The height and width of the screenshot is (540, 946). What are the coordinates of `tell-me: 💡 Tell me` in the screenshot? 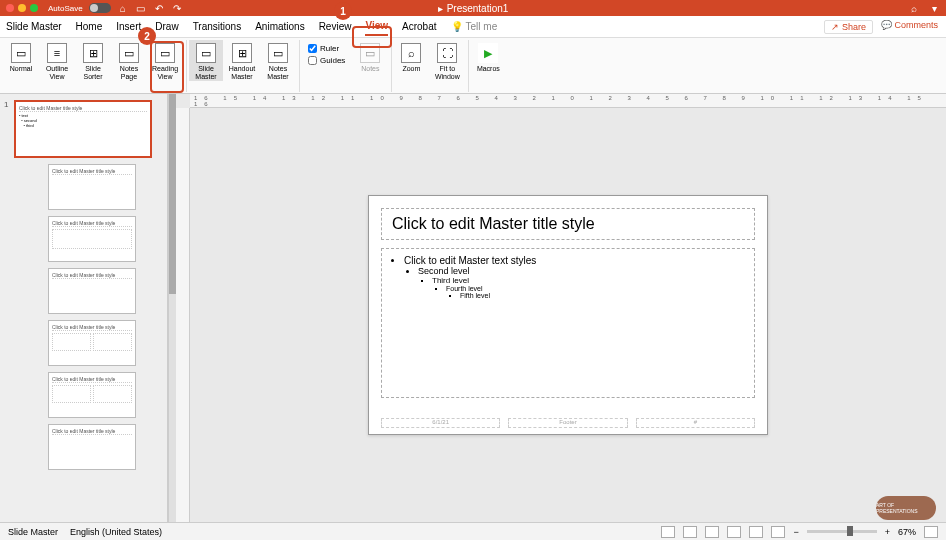 It's located at (474, 26).